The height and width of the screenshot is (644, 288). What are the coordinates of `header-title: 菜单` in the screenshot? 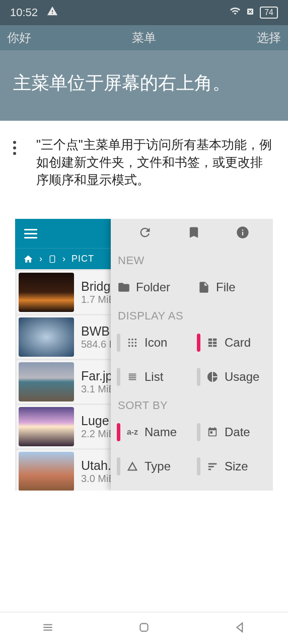 It's located at (144, 38).